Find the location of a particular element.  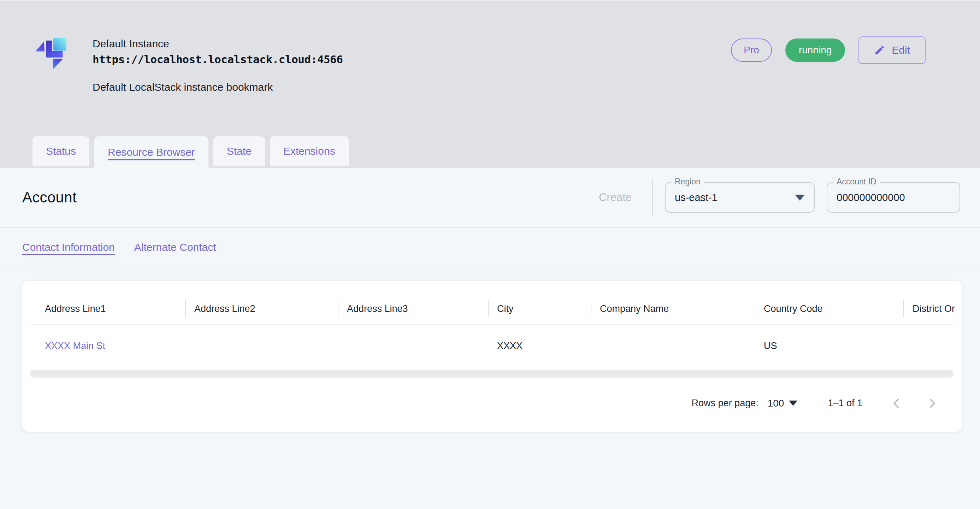

region-select-value: us-east-1 is located at coordinates (696, 198).